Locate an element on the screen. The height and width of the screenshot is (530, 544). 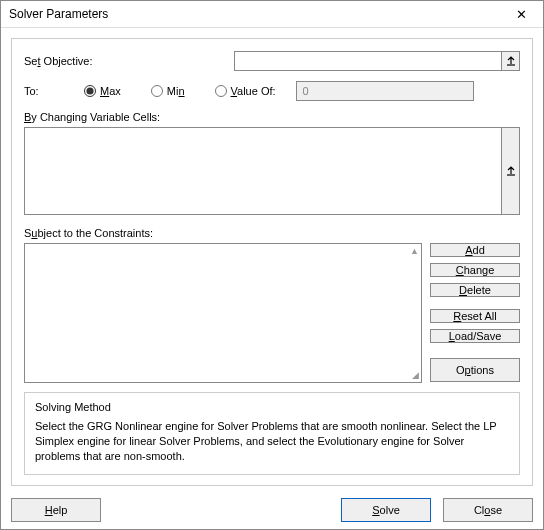
constraint-buttons: Add Change Delete Reset All Load/Save is located at coordinates (475, 286).